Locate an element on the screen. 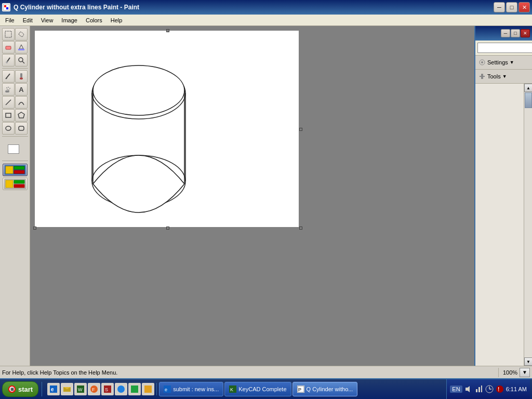  close-button: ✕ is located at coordinates (524, 7).